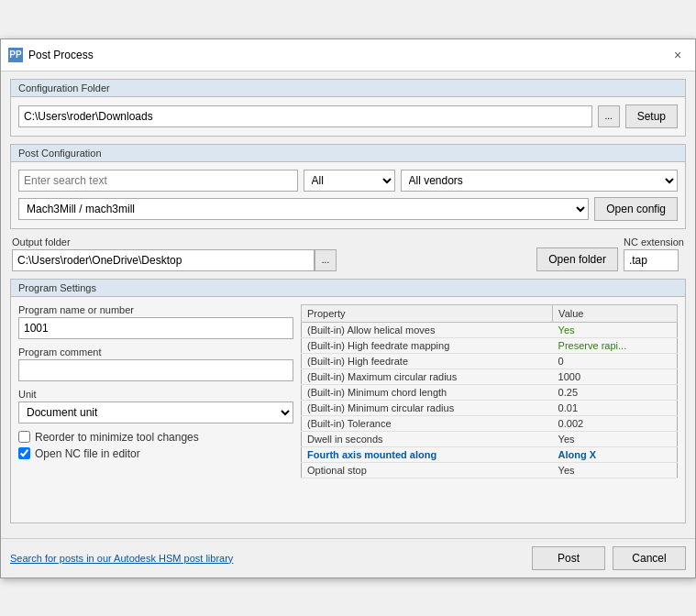  Describe the element at coordinates (24, 436) in the screenshot. I see `reorder-checkbox` at that location.